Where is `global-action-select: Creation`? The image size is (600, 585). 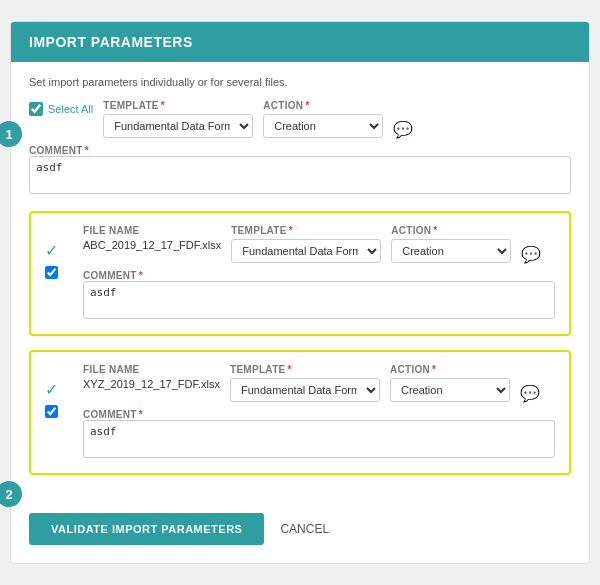
global-action-select: Creation is located at coordinates (323, 126).